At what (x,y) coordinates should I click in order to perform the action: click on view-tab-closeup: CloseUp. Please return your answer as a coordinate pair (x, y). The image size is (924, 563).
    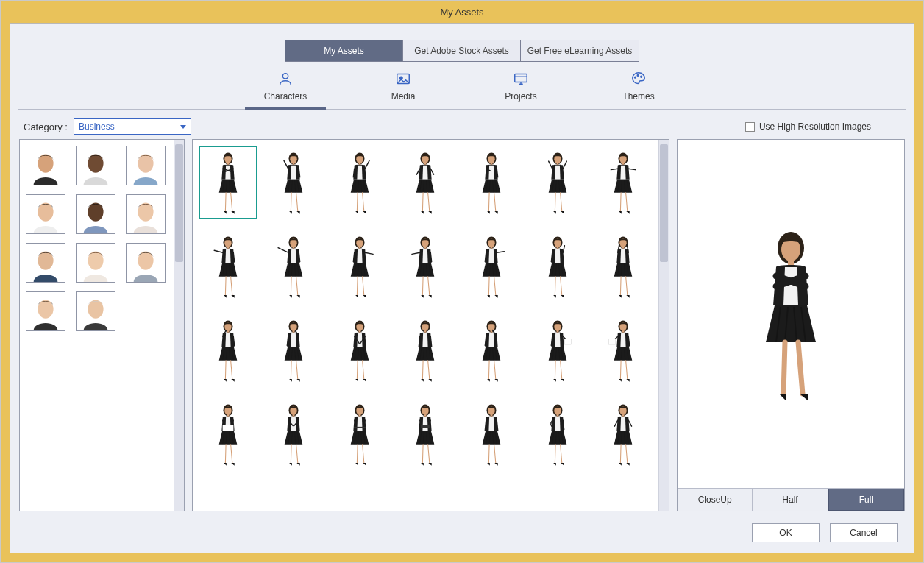
    Looking at the image, I should click on (715, 500).